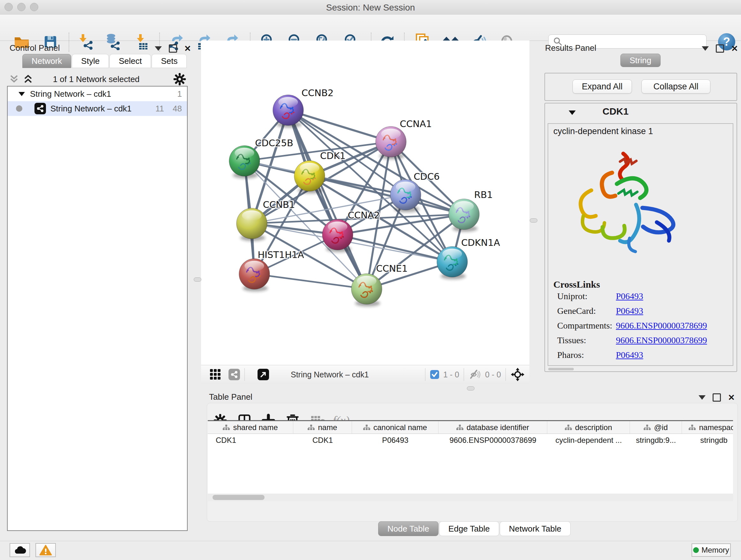 This screenshot has width=741, height=560. What do you see at coordinates (470, 440) in the screenshot?
I see `table-row: CDK1CDK1P064939606.ENSP00000378699cyclin…` at bounding box center [470, 440].